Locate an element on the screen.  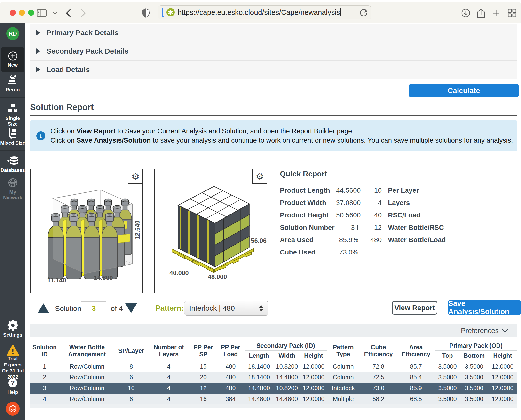
privacy-shield-icon is located at coordinates (146, 13).